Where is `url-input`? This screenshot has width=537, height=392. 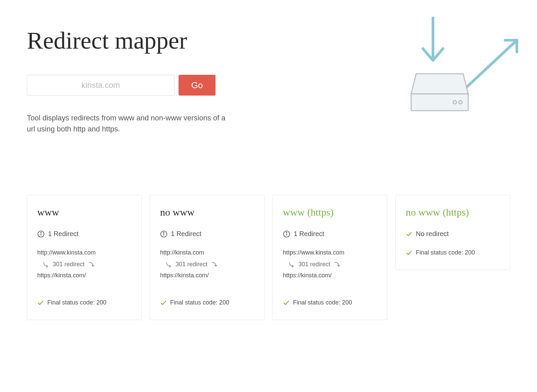 url-input is located at coordinates (101, 85).